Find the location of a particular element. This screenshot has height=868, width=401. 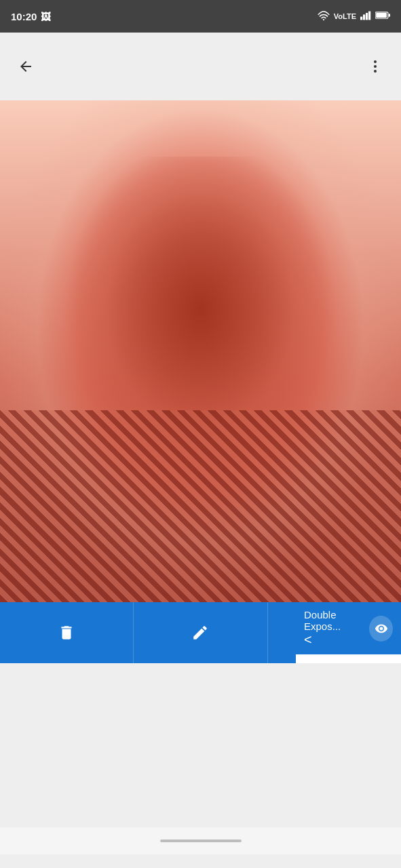

panel-back-icon: < is located at coordinates (337, 640).